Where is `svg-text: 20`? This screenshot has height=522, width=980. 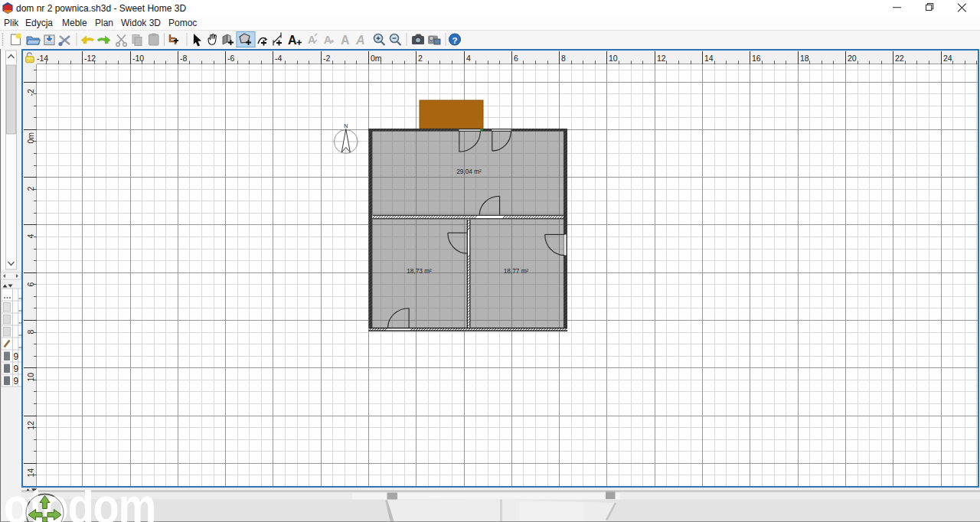
svg-text: 20 is located at coordinates (852, 58).